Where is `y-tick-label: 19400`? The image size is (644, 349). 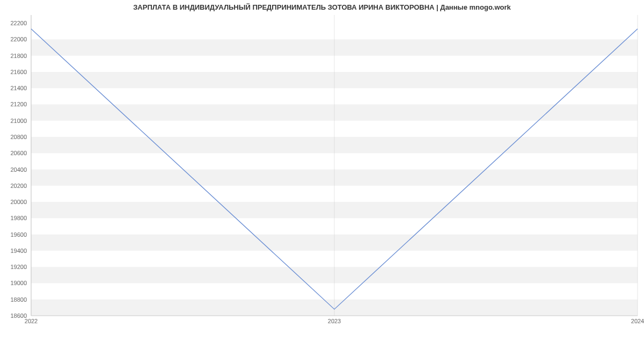
y-tick-label: 19400 is located at coordinates (18, 251).